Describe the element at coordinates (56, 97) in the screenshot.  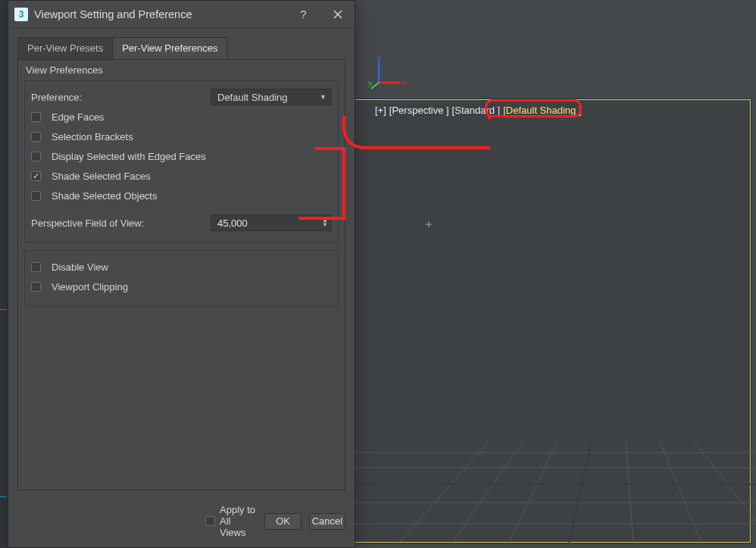
I see `preference-label: Preference:` at that location.